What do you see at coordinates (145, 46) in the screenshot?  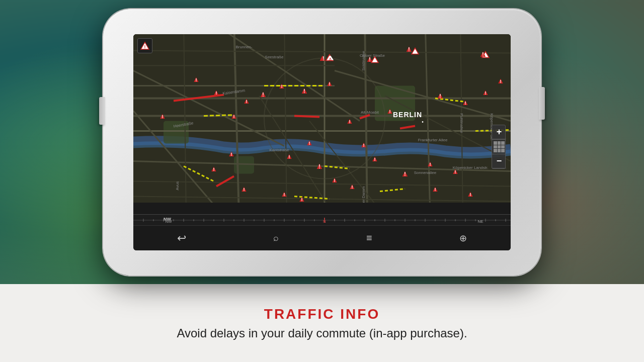 I see `warning-map-icon: !` at bounding box center [145, 46].